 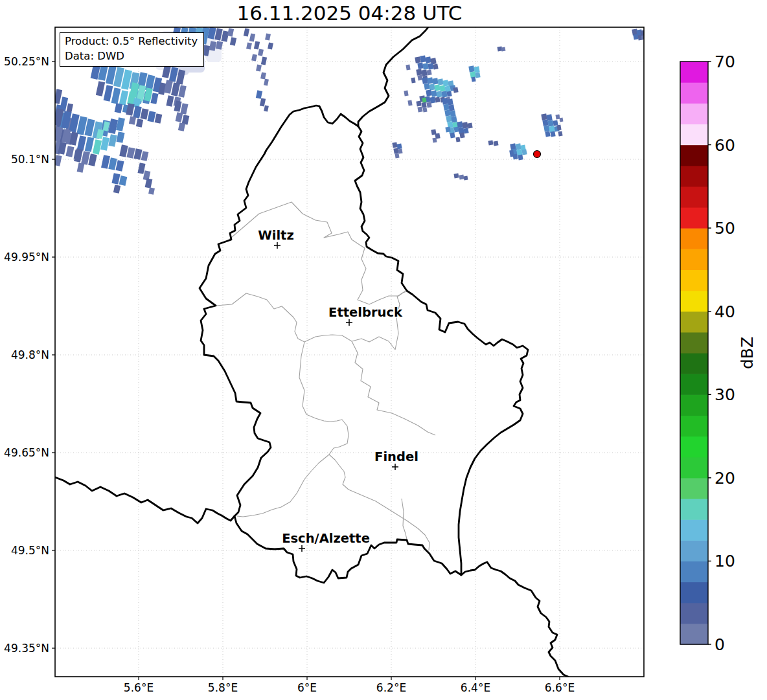 What do you see at coordinates (30, 355) in the screenshot?
I see `y-tick-label: 49.8°N` at bounding box center [30, 355].